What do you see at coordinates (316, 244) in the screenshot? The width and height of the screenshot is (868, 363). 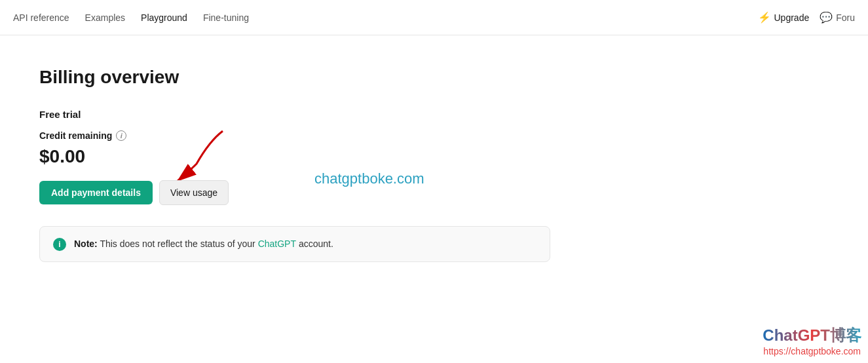 I see `note-suffix: account.` at bounding box center [316, 244].